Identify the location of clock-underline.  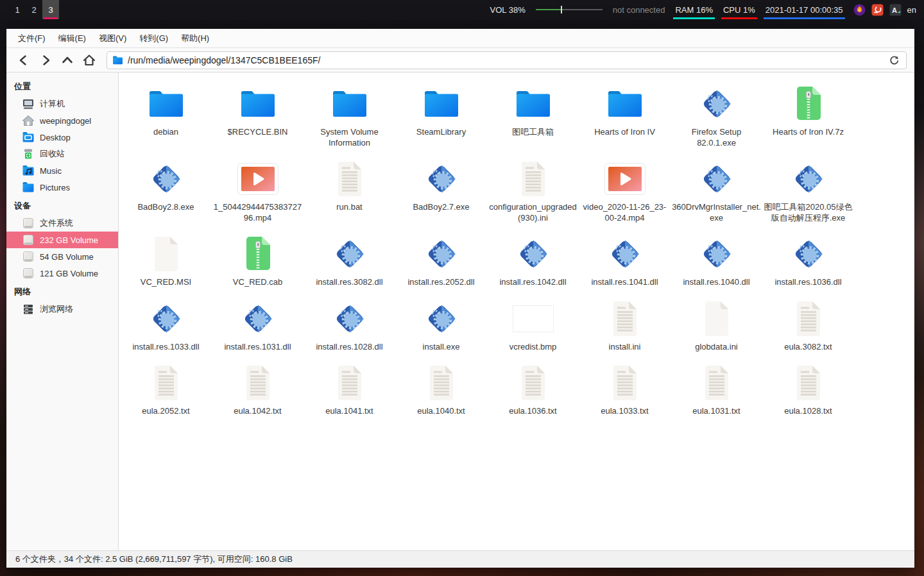
(805, 18).